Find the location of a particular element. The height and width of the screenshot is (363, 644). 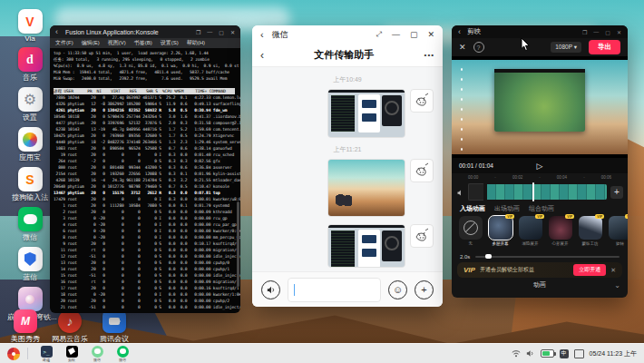

vip-subscribe-button: 立即开通 is located at coordinates (590, 270).